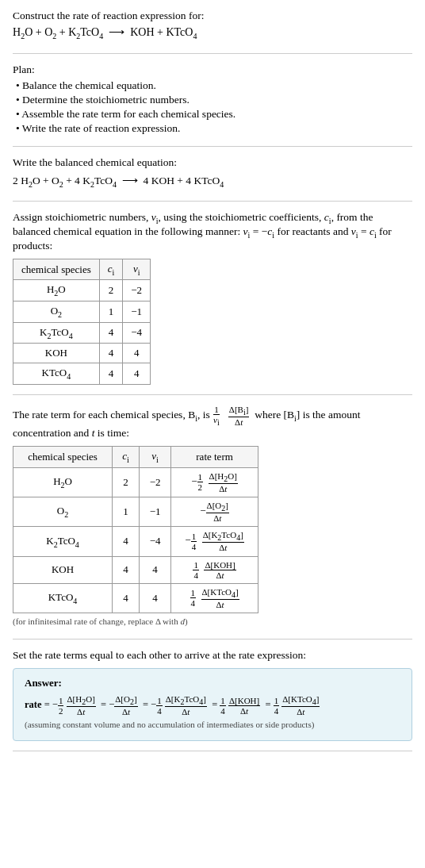  What do you see at coordinates (82, 322) in the screenshot?
I see `stoich-table: chemical species ci νi H2O 2 −2 O2 1 −1 …` at bounding box center [82, 322].